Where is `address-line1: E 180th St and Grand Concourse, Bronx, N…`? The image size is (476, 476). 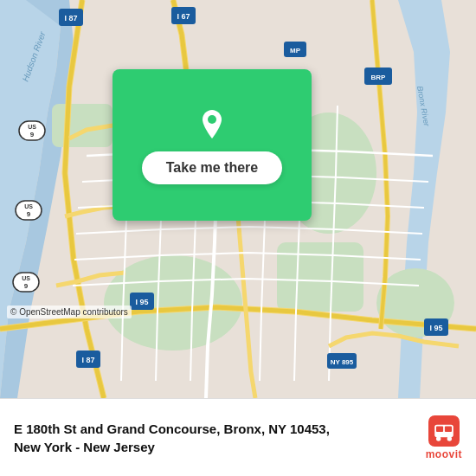
address-line1: E 180th St and Grand Concourse, Bronx, N… is located at coordinates (215, 429).